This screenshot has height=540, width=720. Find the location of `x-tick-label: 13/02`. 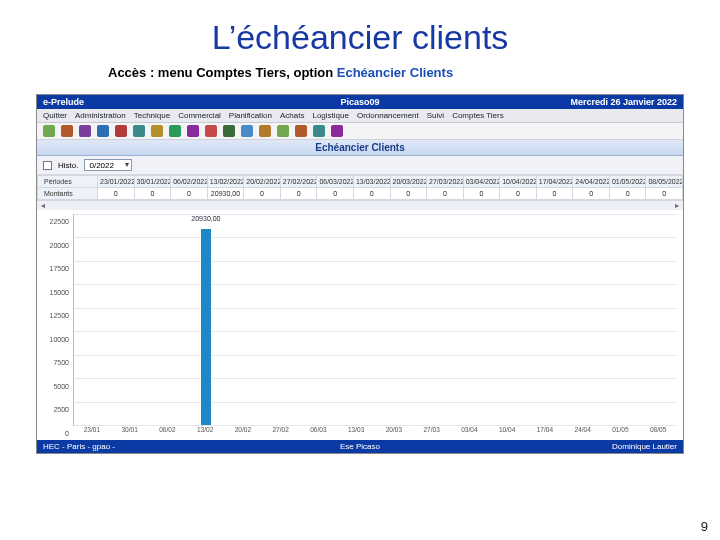

x-tick-label: 13/02 is located at coordinates (205, 430).